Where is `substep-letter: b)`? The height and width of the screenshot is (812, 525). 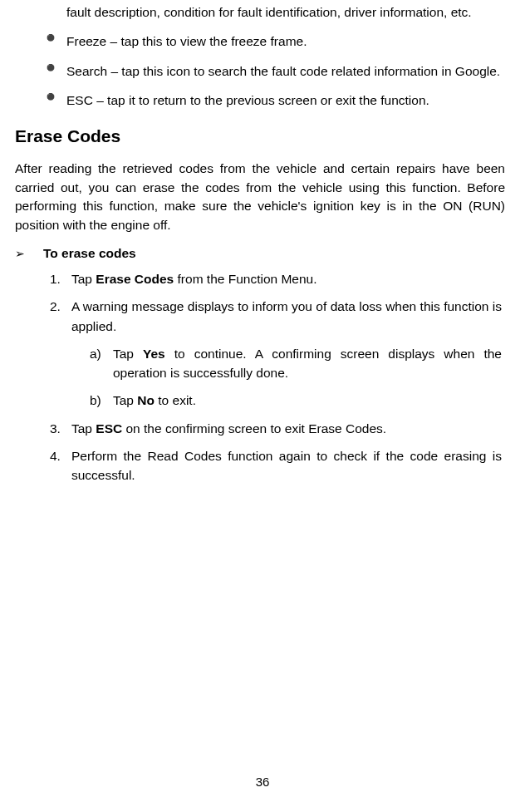
substep-letter: b) is located at coordinates (96, 401).